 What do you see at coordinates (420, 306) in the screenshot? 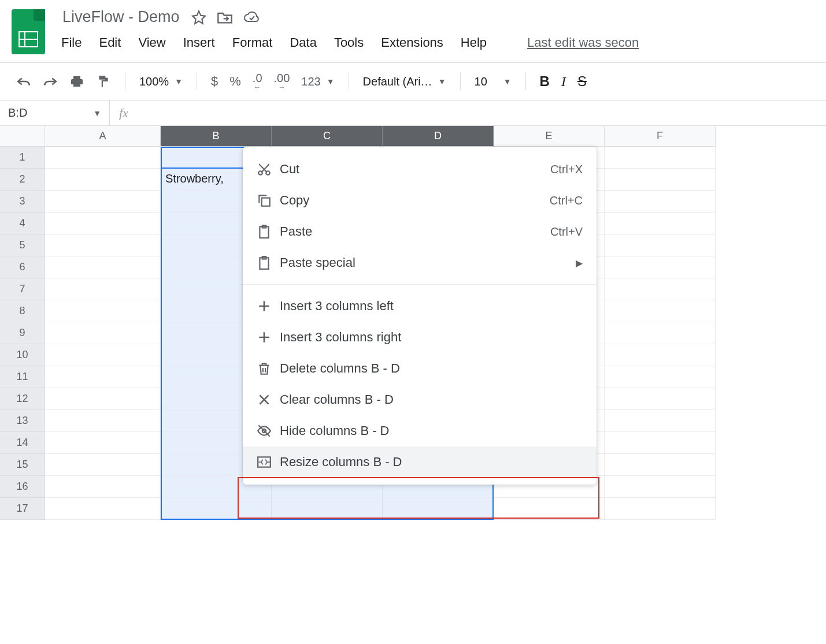
I see `menu-item-insert-3-columns-left: Insert 3 columns left` at bounding box center [420, 306].